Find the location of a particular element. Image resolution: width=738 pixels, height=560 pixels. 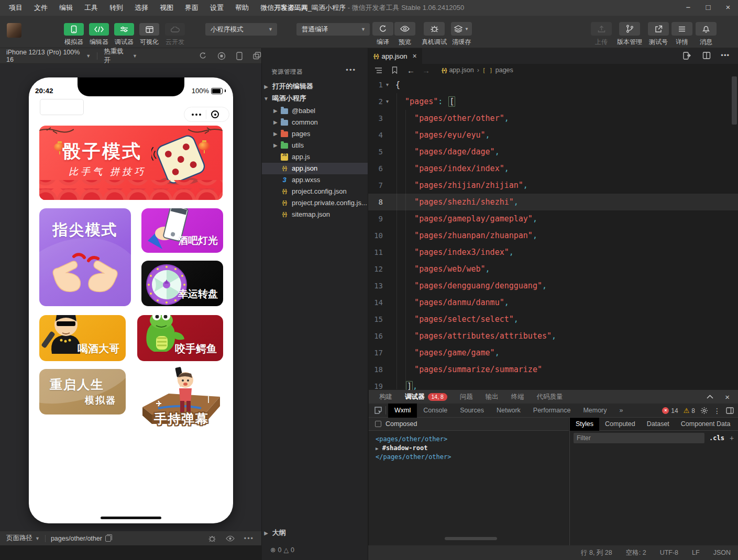

right-测试号: 测试号 is located at coordinates (658, 35).